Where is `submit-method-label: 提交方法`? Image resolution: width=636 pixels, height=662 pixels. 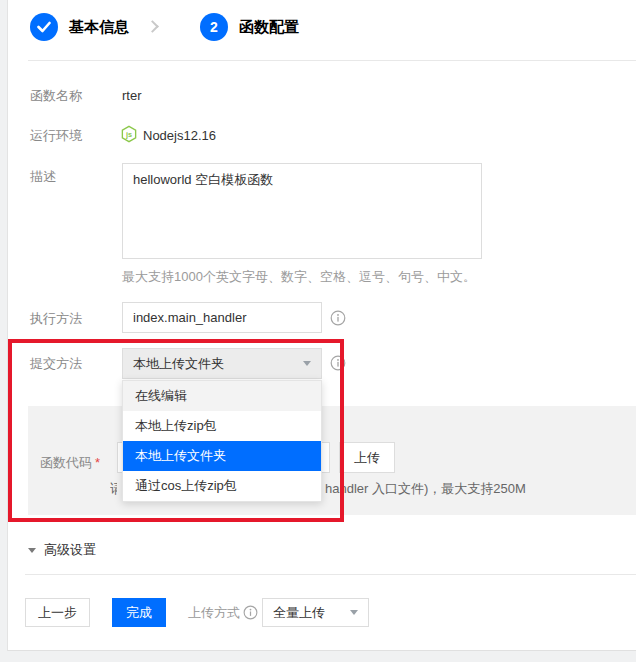 submit-method-label: 提交方法 is located at coordinates (56, 364).